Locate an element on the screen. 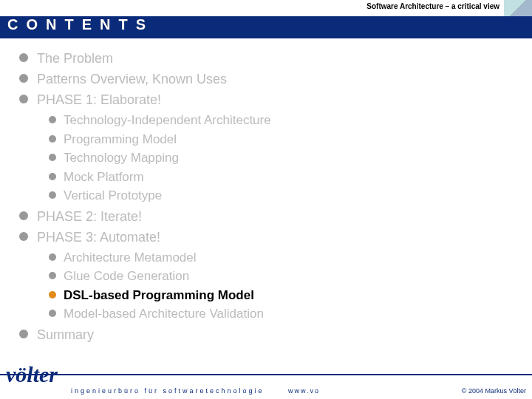 This screenshot has height=399, width=532. list-item-label: Architecture Metamodel is located at coordinates (130, 258).